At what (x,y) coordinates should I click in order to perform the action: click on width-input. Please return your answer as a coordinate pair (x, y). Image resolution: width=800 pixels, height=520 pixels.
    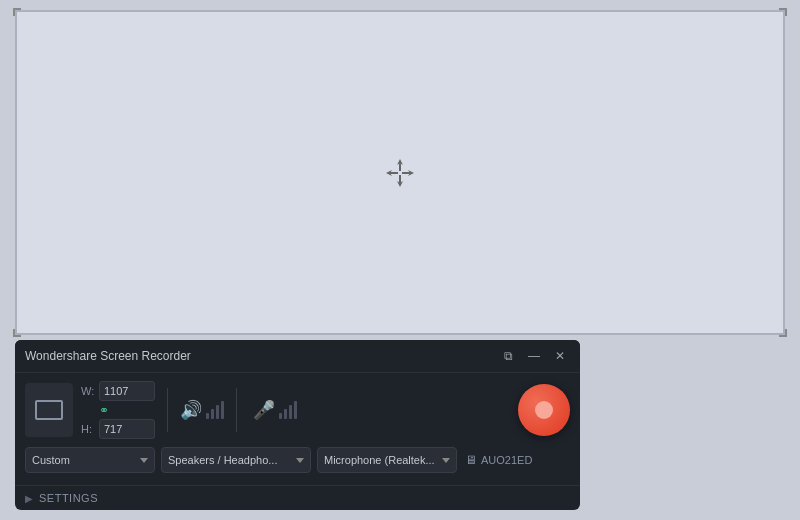
    Looking at the image, I should click on (127, 391).